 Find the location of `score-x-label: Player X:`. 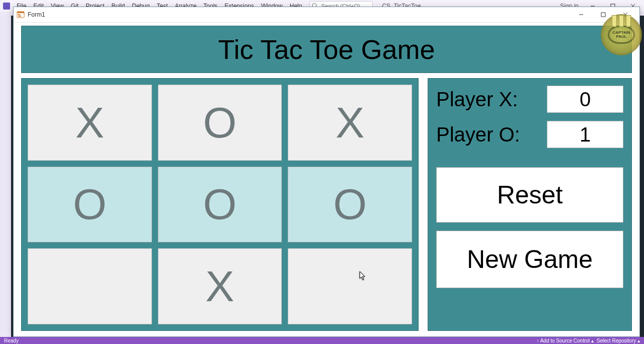

score-x-label: Player X: is located at coordinates (477, 100).